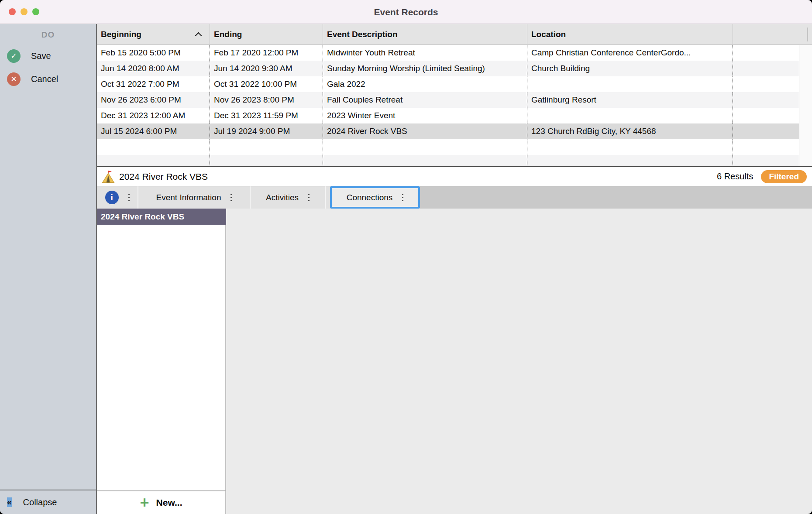 This screenshot has height=514, width=812. I want to click on collapse-button-label: Collapse, so click(40, 503).